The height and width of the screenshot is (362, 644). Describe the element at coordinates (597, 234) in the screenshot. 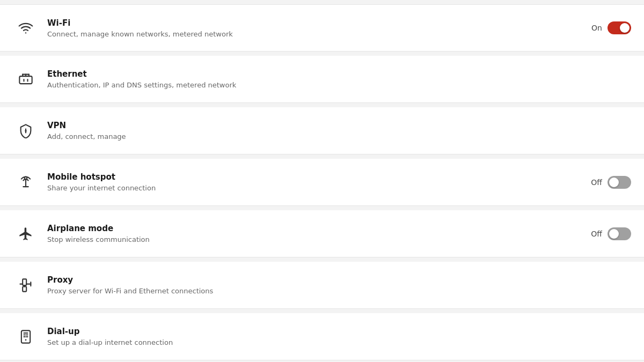

I see `airplane-toggle-label: Off` at that location.